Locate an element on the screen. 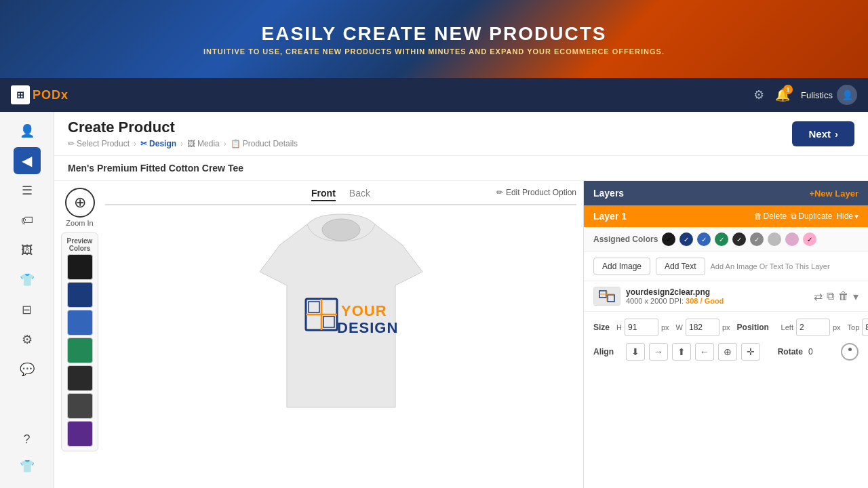  color-swatch-navy is located at coordinates (80, 295).